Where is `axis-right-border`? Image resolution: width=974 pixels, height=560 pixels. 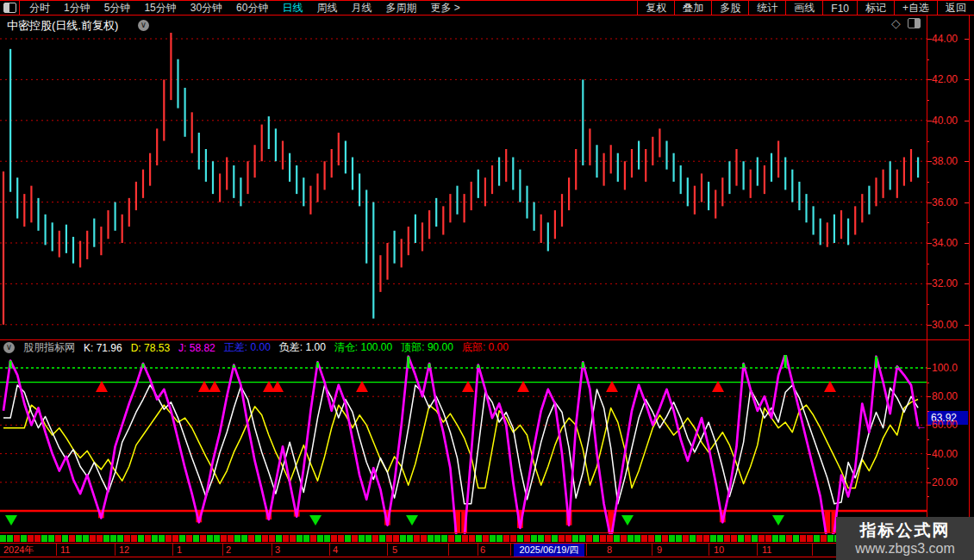
axis-right-border is located at coordinates (969, 286).